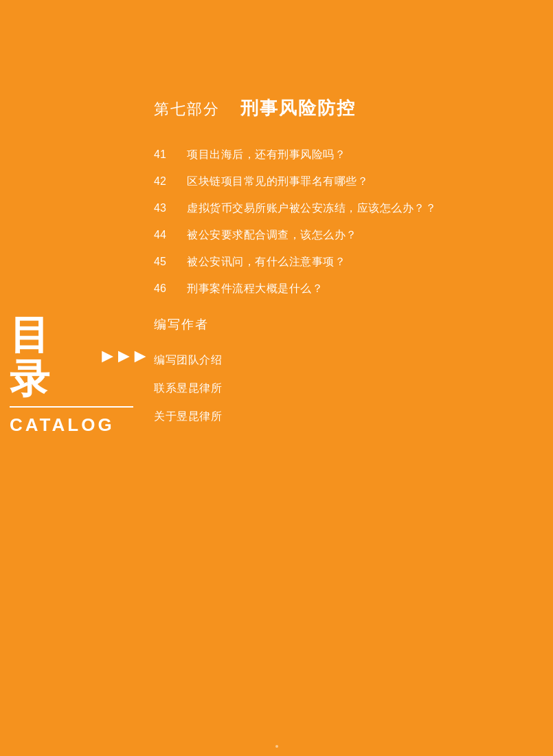 This screenshot has height=756, width=553. Describe the element at coordinates (278, 181) in the screenshot. I see `toc-text: 区块链项目常见的刑事罪名有哪些？` at that location.